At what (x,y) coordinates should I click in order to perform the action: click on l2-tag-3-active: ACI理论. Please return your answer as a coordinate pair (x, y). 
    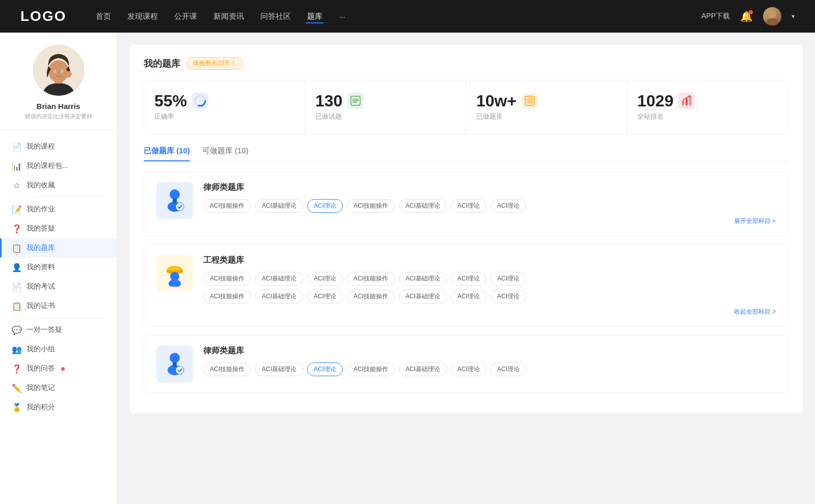
    Looking at the image, I should click on (325, 370).